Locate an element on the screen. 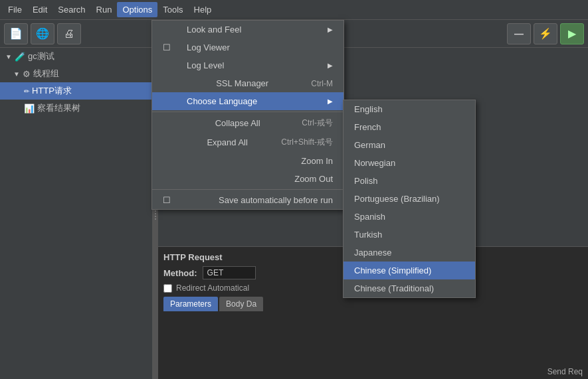  arrow-lookandfeel: ▶ is located at coordinates (330, 29).